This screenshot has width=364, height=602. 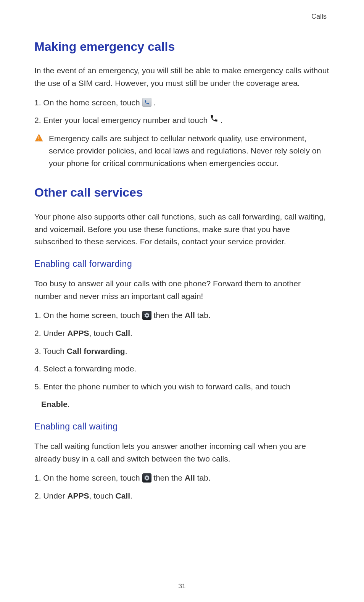 I want to click on forwarding-step-2: 2. Under APPS, touch Call., so click(x=182, y=334).